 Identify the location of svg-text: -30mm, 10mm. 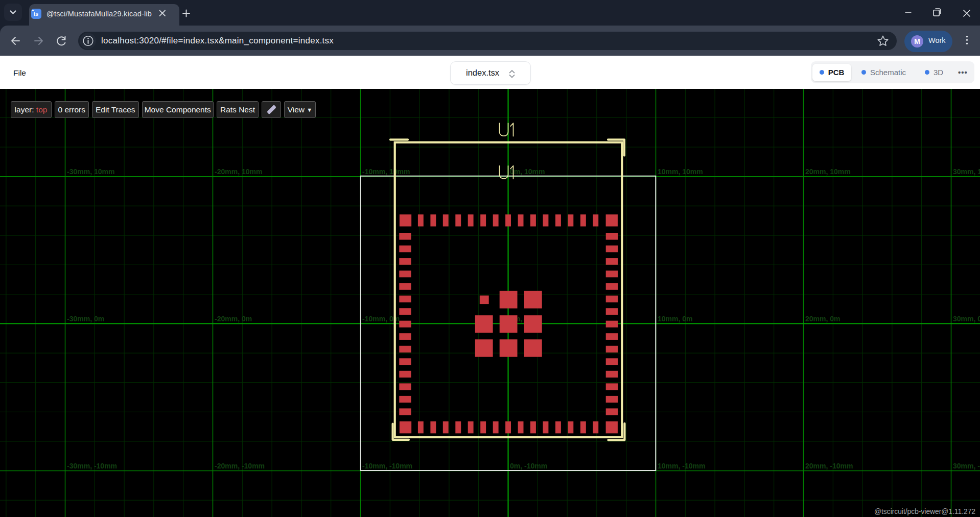
(91, 172).